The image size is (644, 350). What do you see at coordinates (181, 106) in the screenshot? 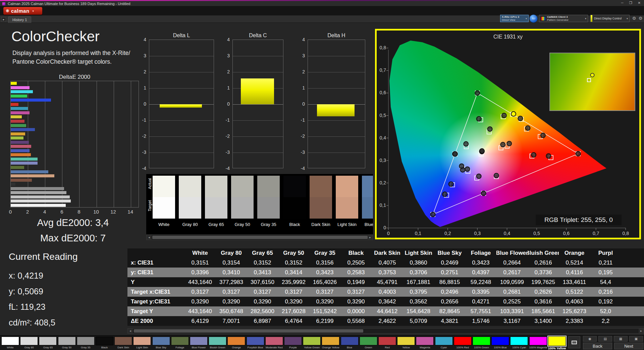
I see `delta-l-bar` at bounding box center [181, 106].